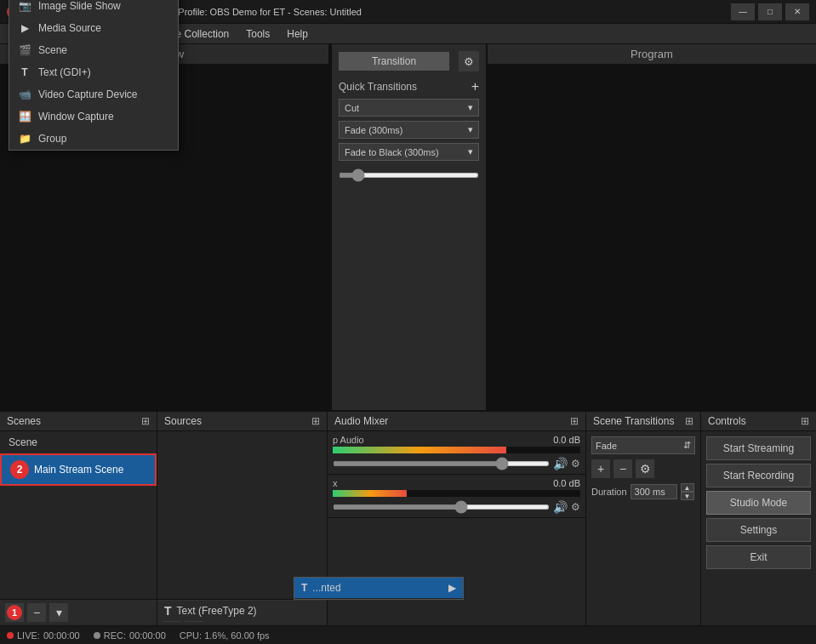  Describe the element at coordinates (60, 613) in the screenshot. I see `scenes-down-icon: ▾` at that location.